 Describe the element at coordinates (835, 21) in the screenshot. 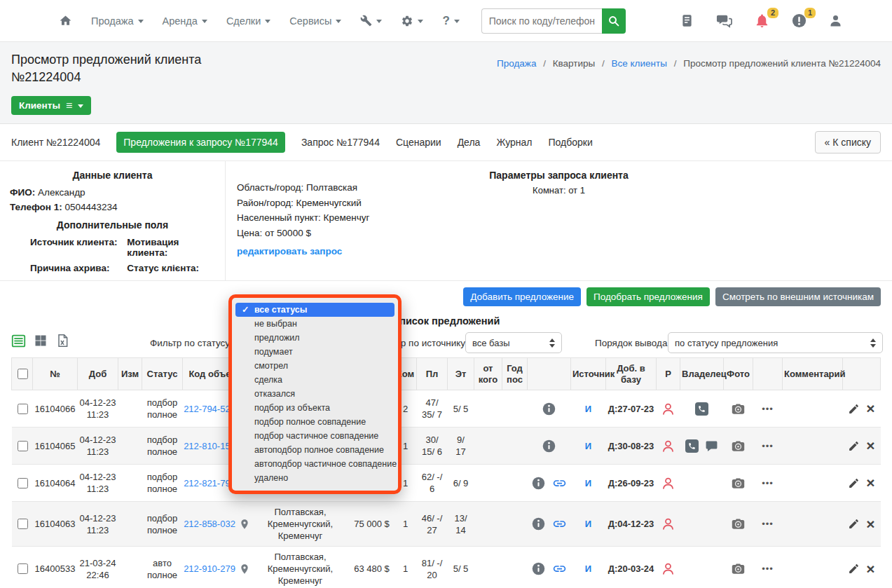

I see `profile-icon` at that location.